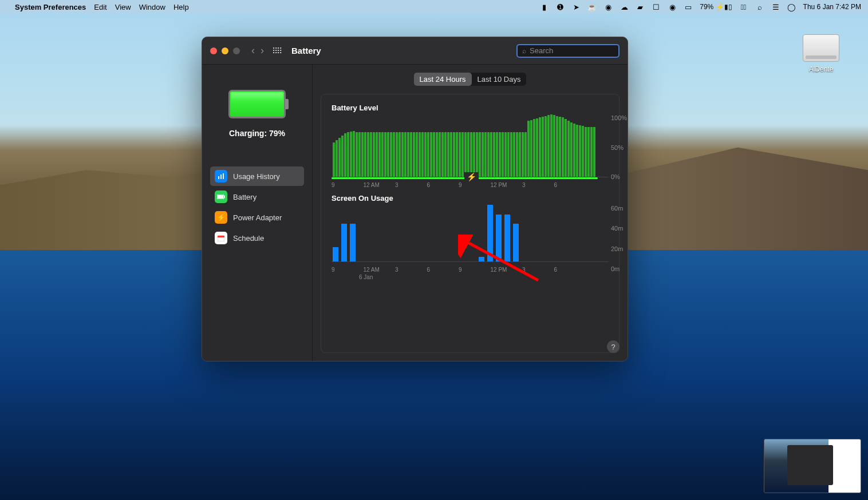 This screenshot has width=868, height=500. I want to click on control-center-icon: ☰, so click(776, 7).